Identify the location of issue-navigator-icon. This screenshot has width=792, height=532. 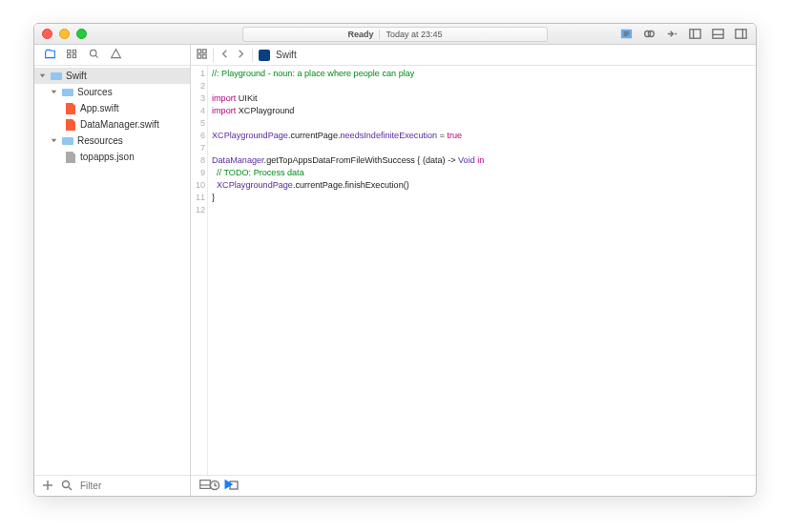
(116, 55).